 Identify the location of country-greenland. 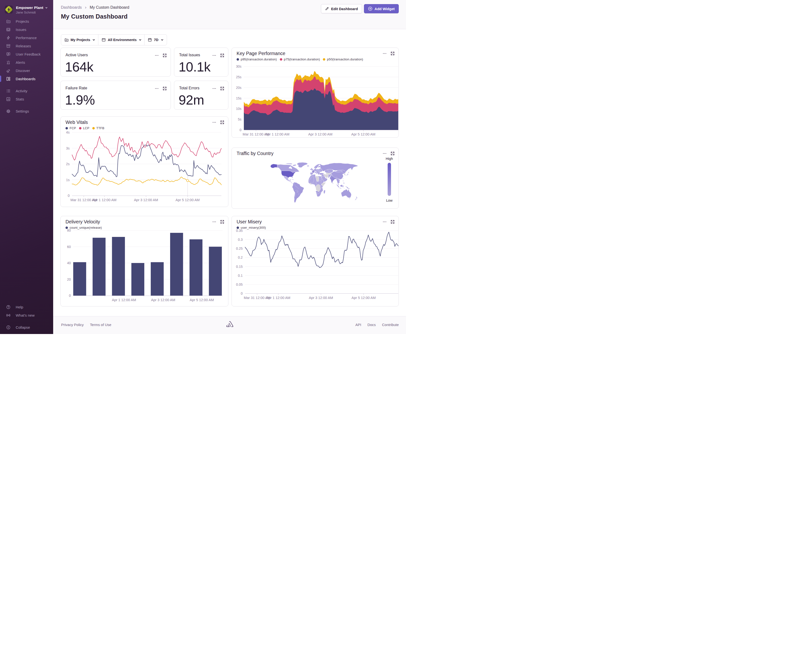
(302, 165).